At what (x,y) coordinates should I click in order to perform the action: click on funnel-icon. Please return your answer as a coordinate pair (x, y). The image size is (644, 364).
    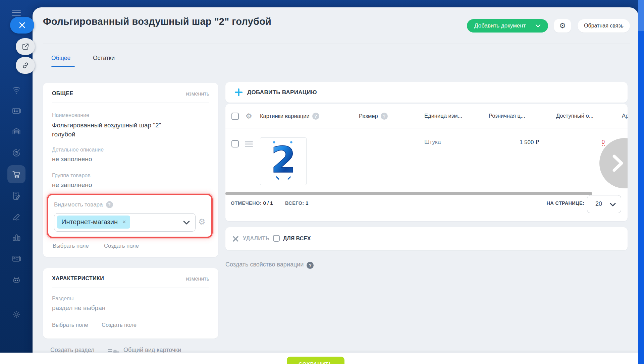
    Looking at the image, I should click on (16, 90).